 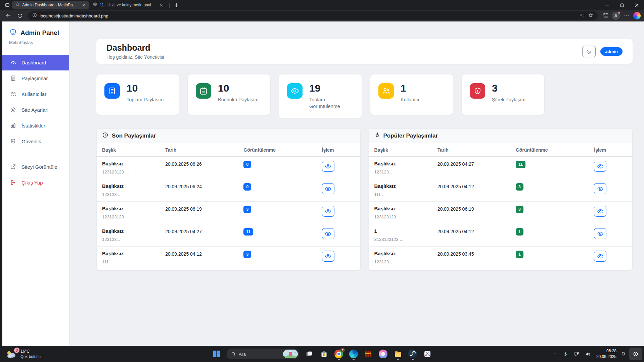 I want to click on running-indicator, so click(x=354, y=360).